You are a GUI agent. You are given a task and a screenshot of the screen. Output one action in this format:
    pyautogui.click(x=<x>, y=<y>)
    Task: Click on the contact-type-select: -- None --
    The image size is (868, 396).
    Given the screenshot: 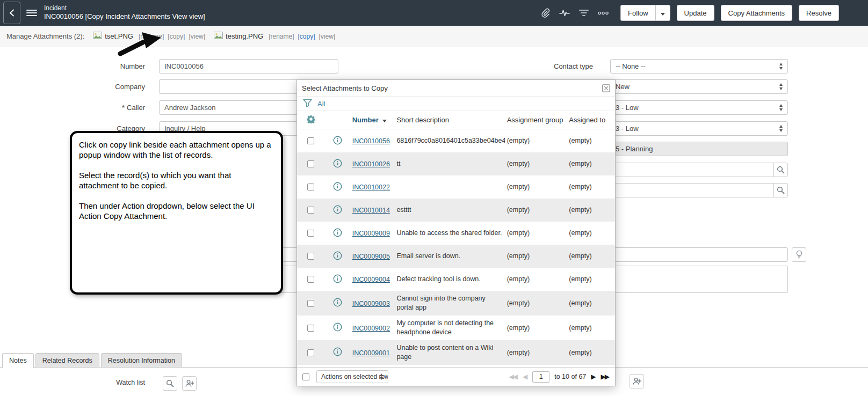 What is the action you would take?
    pyautogui.click(x=699, y=67)
    